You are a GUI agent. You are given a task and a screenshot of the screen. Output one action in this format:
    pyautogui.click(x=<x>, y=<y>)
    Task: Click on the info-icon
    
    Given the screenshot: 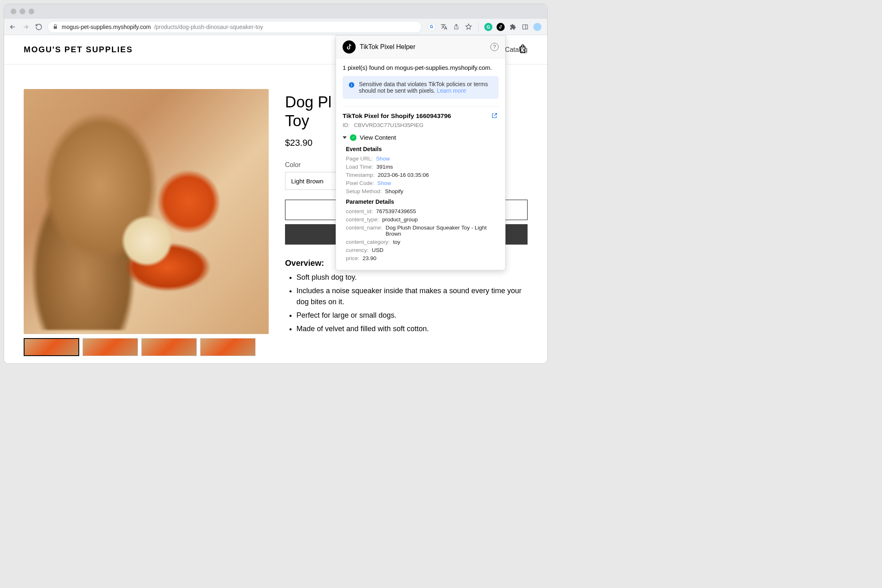 What is the action you would take?
    pyautogui.click(x=352, y=85)
    